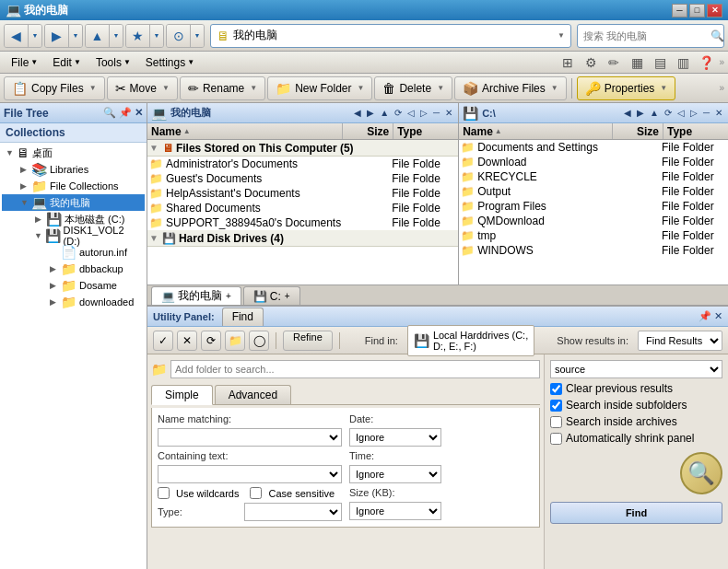 The width and height of the screenshot is (728, 569). What do you see at coordinates (722, 63) in the screenshot?
I see `menu-overflow: »` at bounding box center [722, 63].